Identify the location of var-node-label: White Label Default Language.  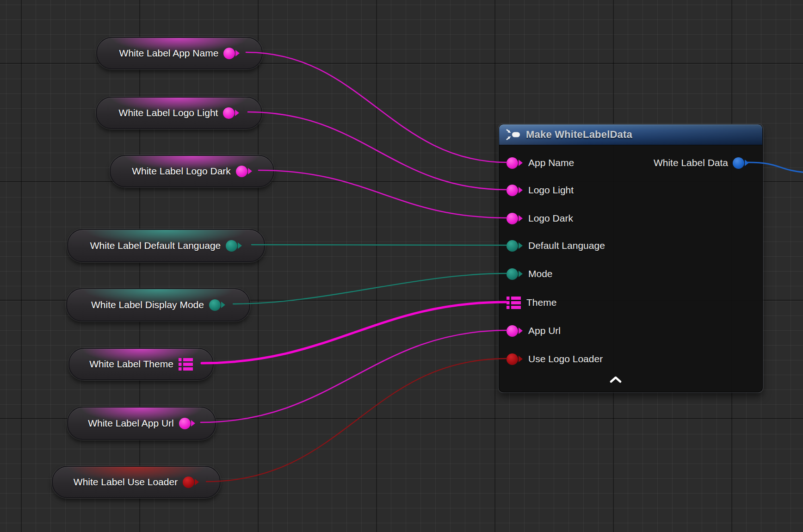
(155, 246).